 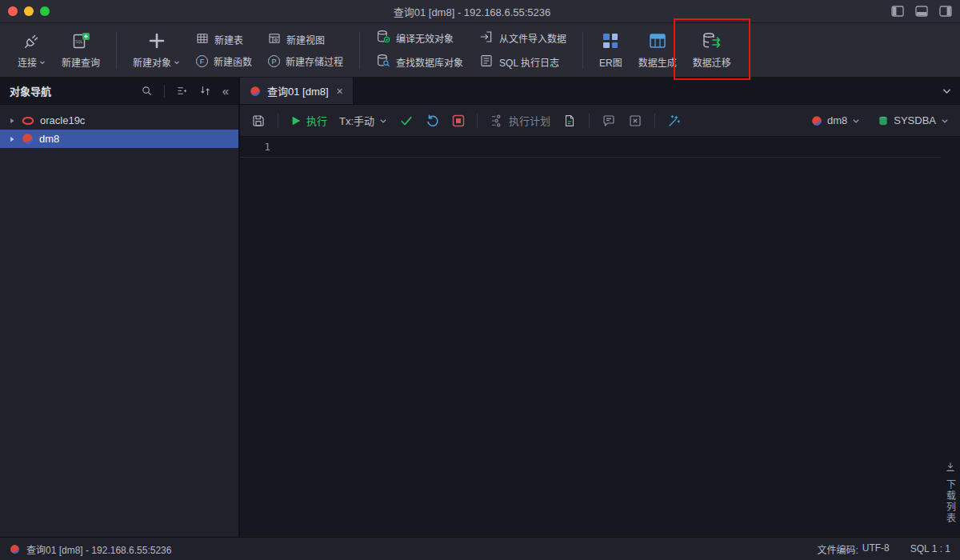 What do you see at coordinates (523, 38) in the screenshot?
I see `import-from-file-button: 从文件导入数据` at bounding box center [523, 38].